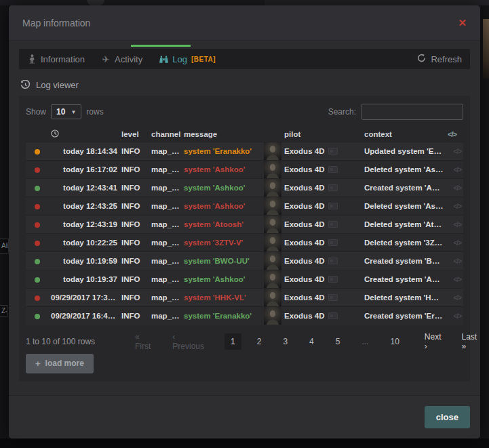 This screenshot has height=448, width=489. I want to click on channel-column-header: channel, so click(165, 134).